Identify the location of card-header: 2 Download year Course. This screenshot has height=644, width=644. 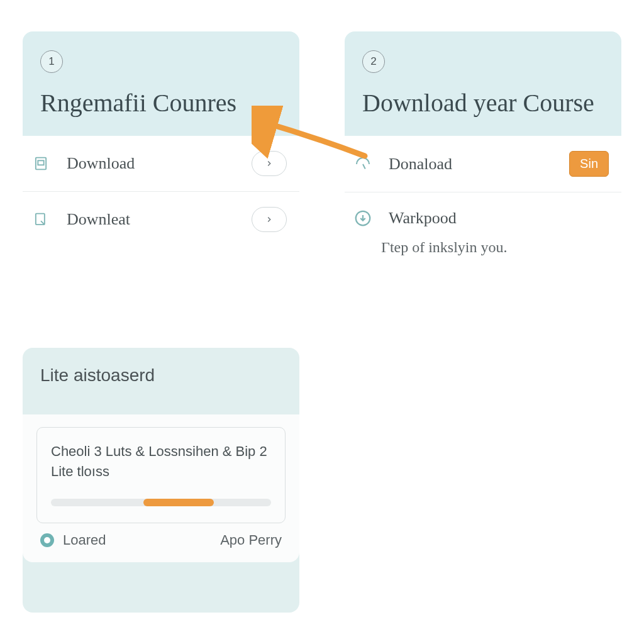
(483, 84).